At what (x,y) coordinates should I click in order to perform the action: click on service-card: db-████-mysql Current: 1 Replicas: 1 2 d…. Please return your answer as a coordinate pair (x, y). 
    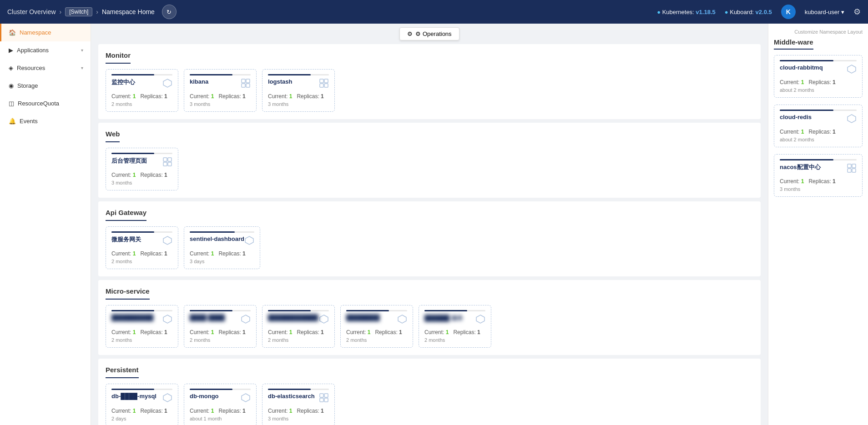
    Looking at the image, I should click on (142, 405).